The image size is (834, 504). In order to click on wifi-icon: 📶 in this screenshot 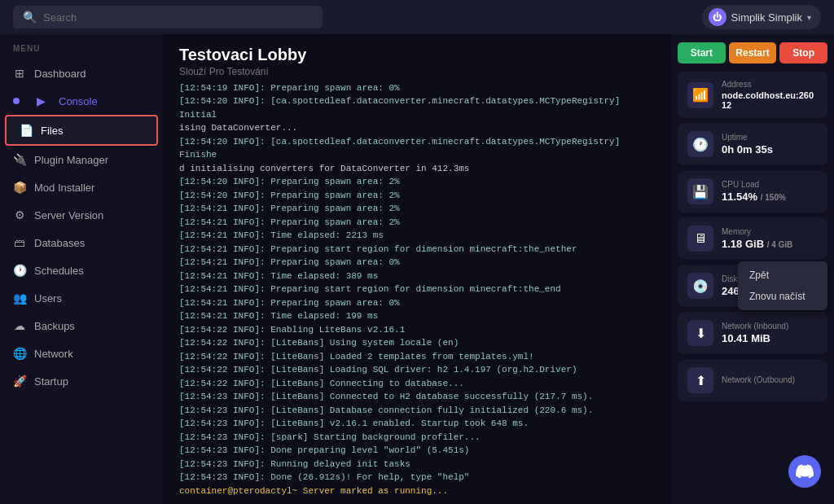, I will do `click(700, 95)`.